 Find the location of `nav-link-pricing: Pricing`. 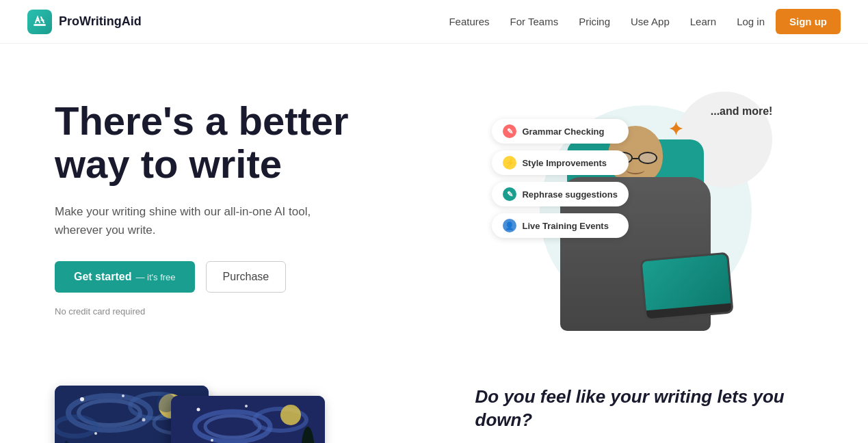

nav-link-pricing: Pricing is located at coordinates (594, 22).